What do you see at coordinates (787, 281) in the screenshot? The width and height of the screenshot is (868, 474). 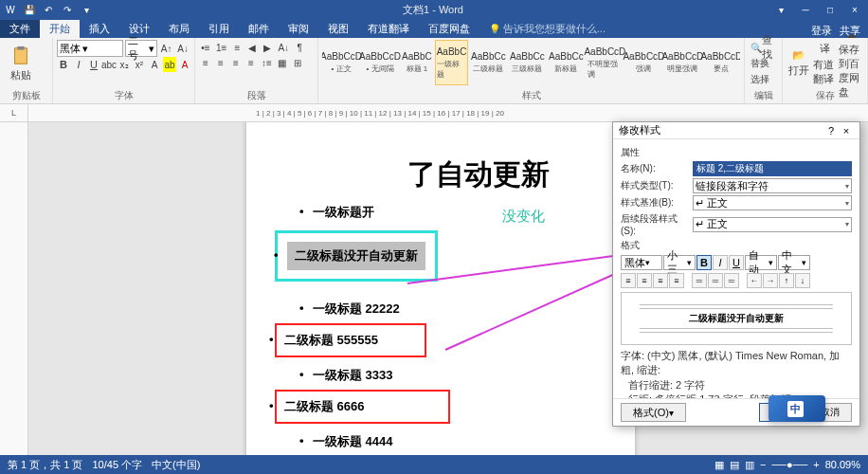 I see `fmt-para-before: ↑` at bounding box center [787, 281].